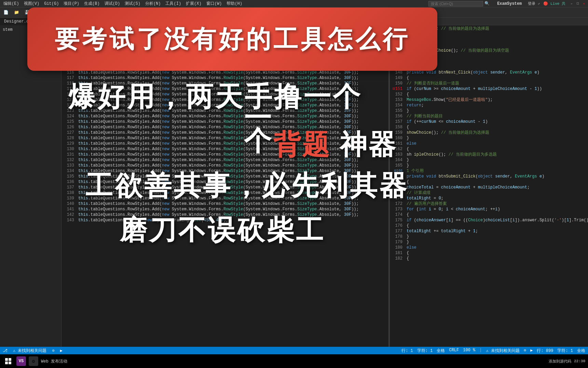 This screenshot has width=588, height=368. I want to click on menu-item-test: 测试(S), so click(133, 3).